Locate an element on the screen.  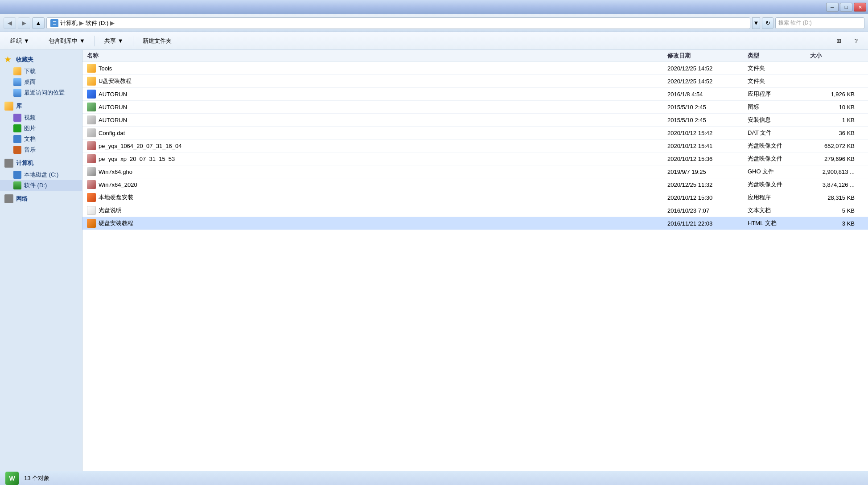
sidebar-item-desktop: 桌面 is located at coordinates (41, 82).